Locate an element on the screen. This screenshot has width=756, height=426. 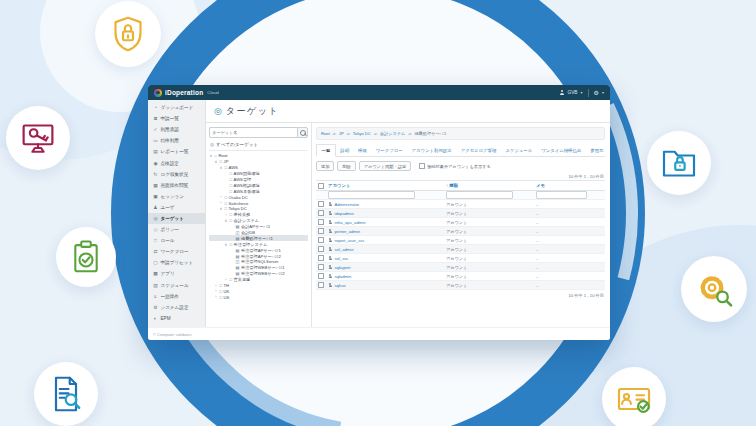
breadcrumb-item: JP is located at coordinates (342, 134).